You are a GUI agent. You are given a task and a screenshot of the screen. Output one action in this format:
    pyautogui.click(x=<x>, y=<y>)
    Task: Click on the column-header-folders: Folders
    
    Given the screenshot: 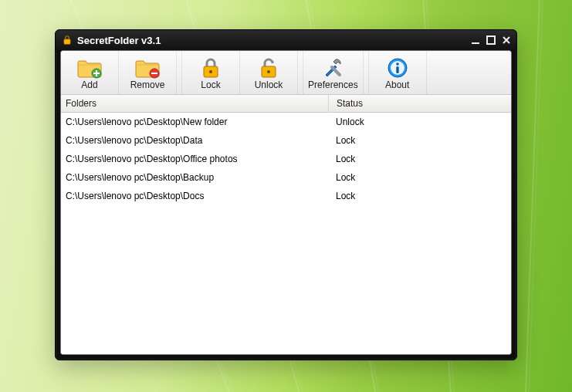 What is the action you would take?
    pyautogui.click(x=195, y=103)
    